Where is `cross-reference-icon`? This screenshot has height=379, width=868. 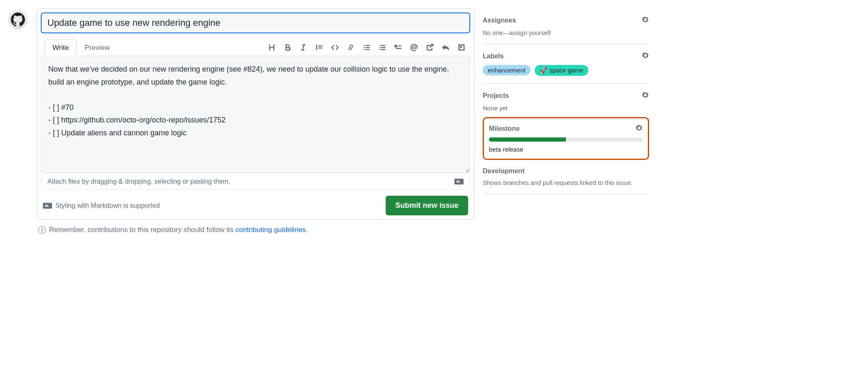
cross-reference-icon is located at coordinates (430, 47).